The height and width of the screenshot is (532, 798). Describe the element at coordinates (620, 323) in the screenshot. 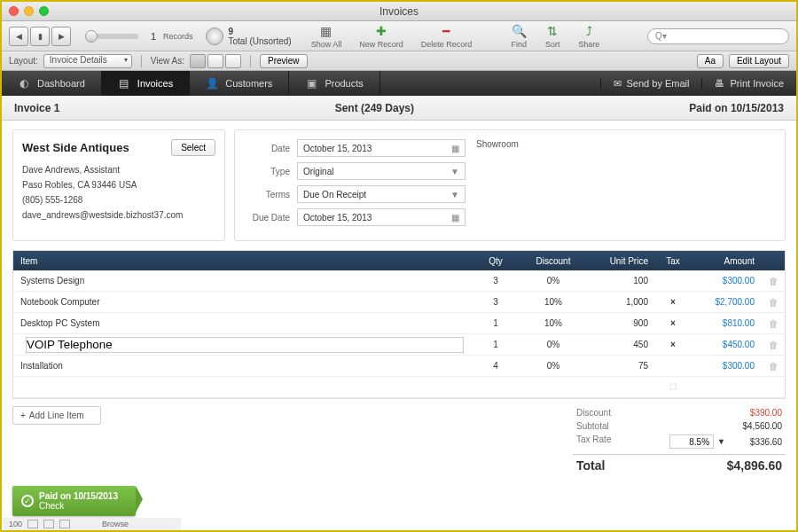

I see `item-price: 900` at that location.